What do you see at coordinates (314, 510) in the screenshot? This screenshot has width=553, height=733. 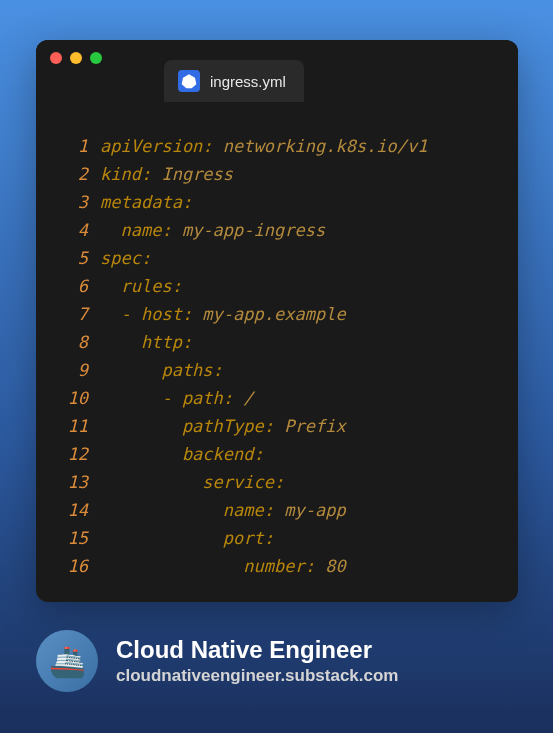 I see `yaml-value: my-app` at bounding box center [314, 510].